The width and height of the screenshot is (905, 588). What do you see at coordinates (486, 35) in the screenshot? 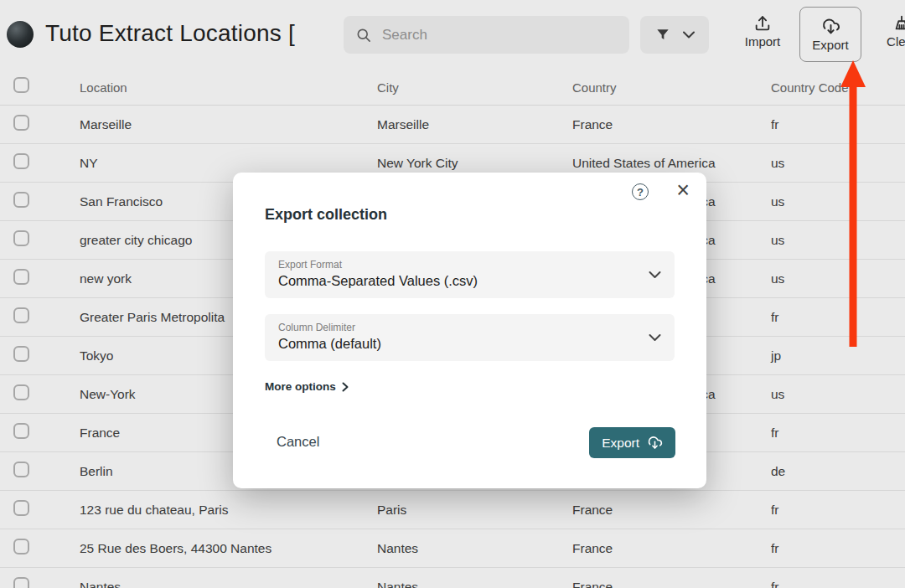
I see `search-bar` at bounding box center [486, 35].